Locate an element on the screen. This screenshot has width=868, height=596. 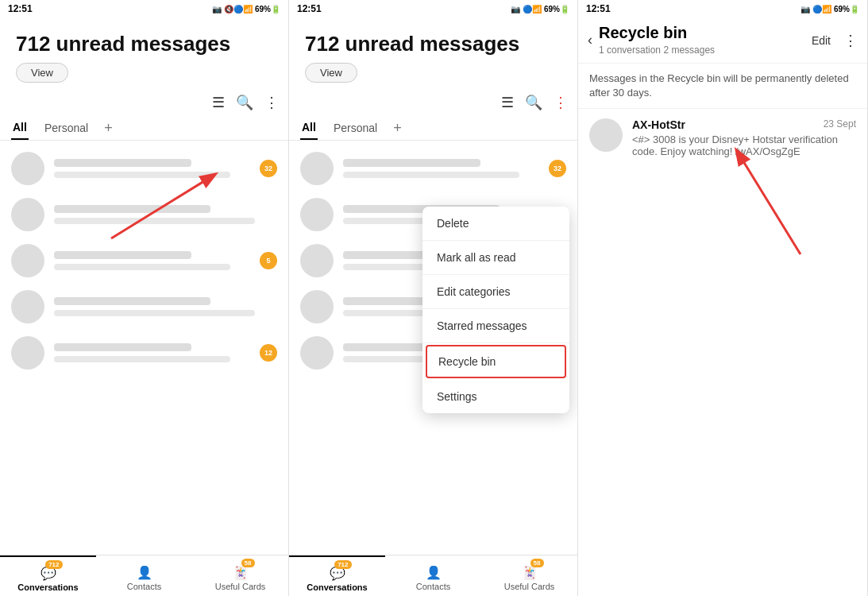
message-date: 23 Sept is located at coordinates (840, 125).